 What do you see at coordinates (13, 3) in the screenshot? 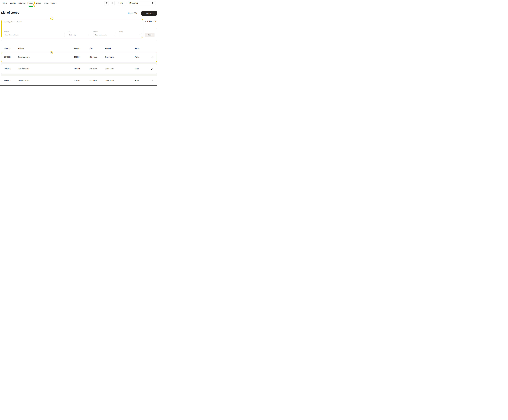
I see `nav-item-label: Catalog` at bounding box center [13, 3].